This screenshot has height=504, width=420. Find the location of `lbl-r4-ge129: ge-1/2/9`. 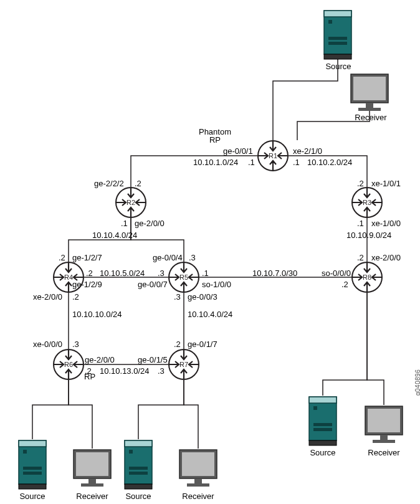

lbl-r4-ge129: ge-1/2/9 is located at coordinates (87, 284).